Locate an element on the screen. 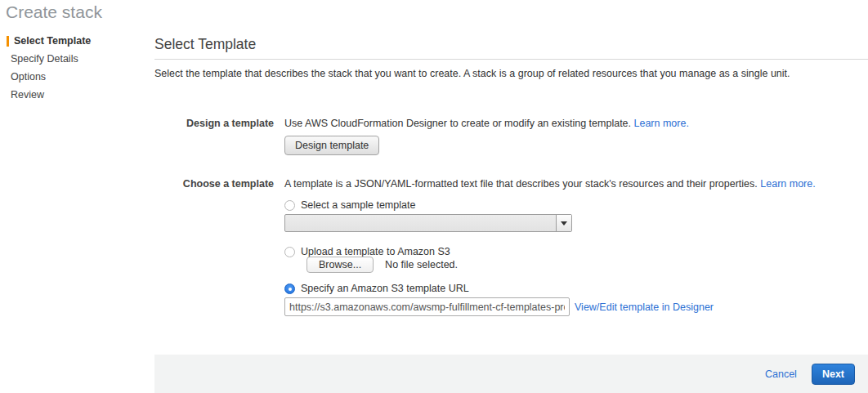 The image size is (868, 393). upload-template-radio is located at coordinates (289, 252).